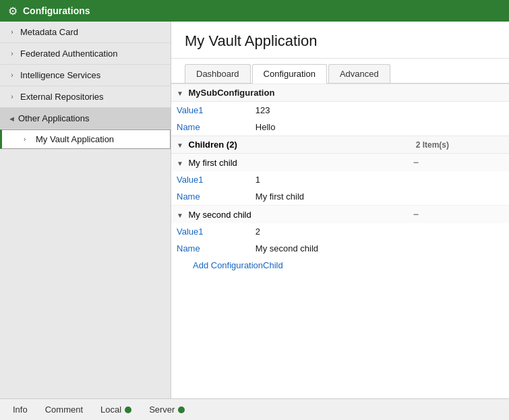 The width and height of the screenshot is (509, 420). Describe the element at coordinates (75, 139) in the screenshot. I see `sidebar-item-label: My Vault Application` at that location.